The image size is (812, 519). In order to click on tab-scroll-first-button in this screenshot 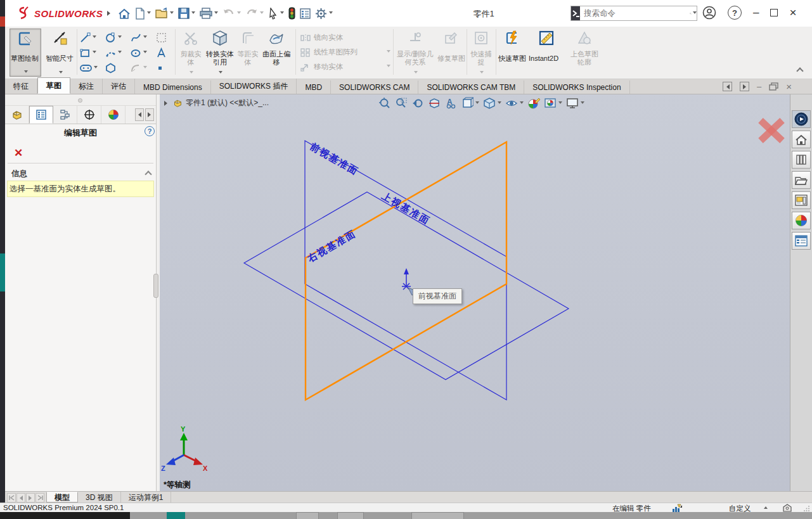, I will do `click(11, 498)`.